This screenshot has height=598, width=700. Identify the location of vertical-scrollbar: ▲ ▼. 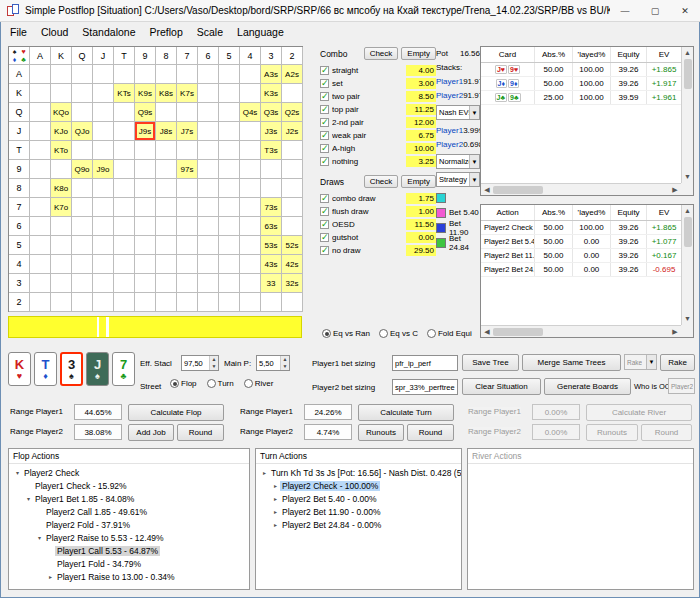
(687, 115).